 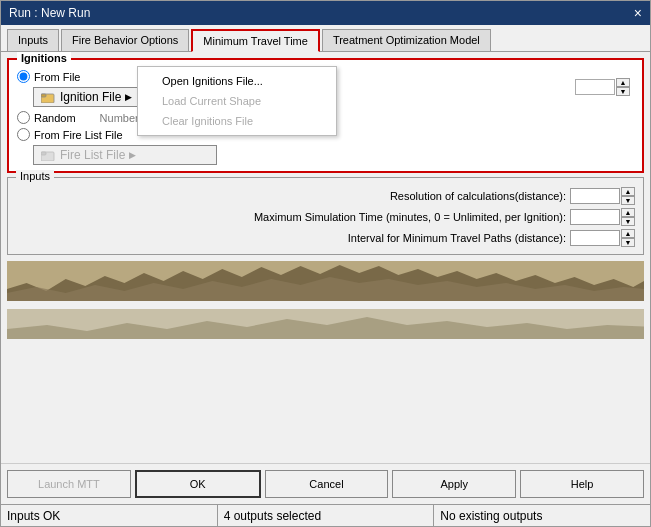 I want to click on from-fire-list-radio, so click(x=24, y=134).